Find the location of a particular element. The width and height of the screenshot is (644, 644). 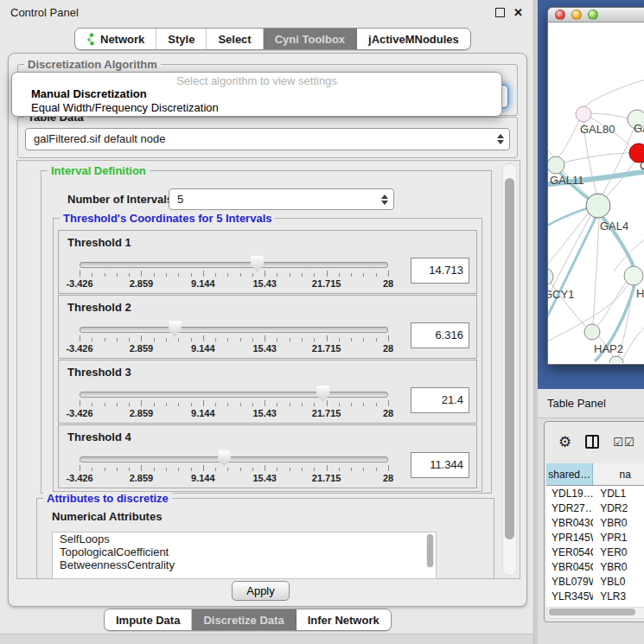

node-label-hap2: HAP2 is located at coordinates (609, 349).